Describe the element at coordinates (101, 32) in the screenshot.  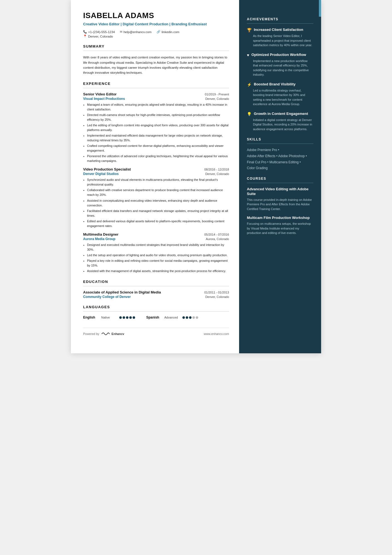
I see `phone-text: +1-(234)-555-1234` at that location.